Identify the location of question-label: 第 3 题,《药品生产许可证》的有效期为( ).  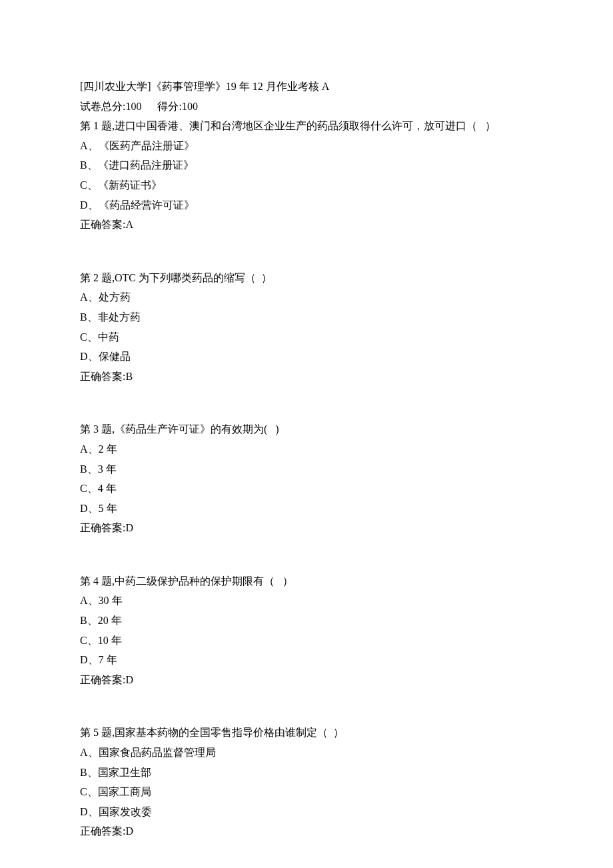
(306, 429).